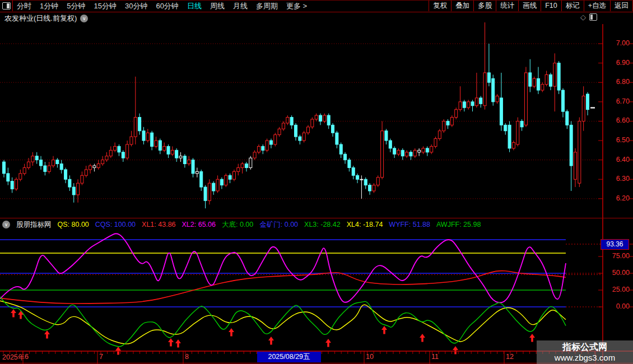  Describe the element at coordinates (510, 357) in the screenshot. I see `month-label-12: 12` at that location.